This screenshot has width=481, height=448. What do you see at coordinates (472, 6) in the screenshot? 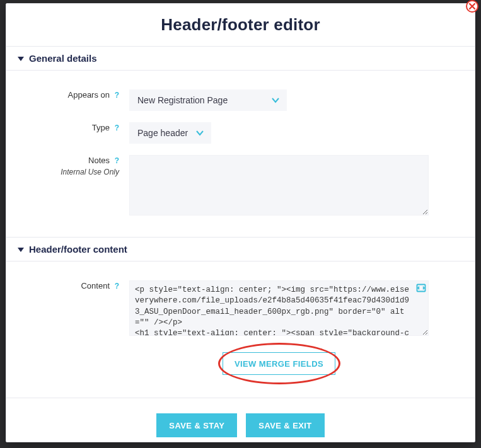
I see `close-icon` at bounding box center [472, 6].